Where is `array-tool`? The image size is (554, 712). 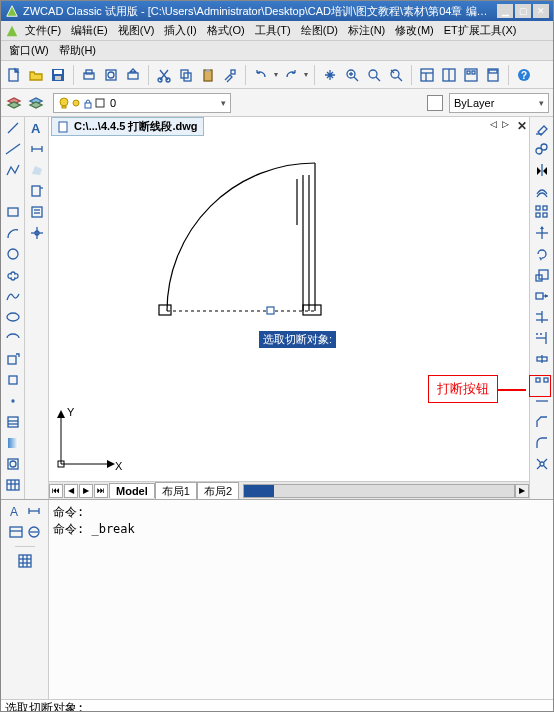 array-tool is located at coordinates (542, 212).